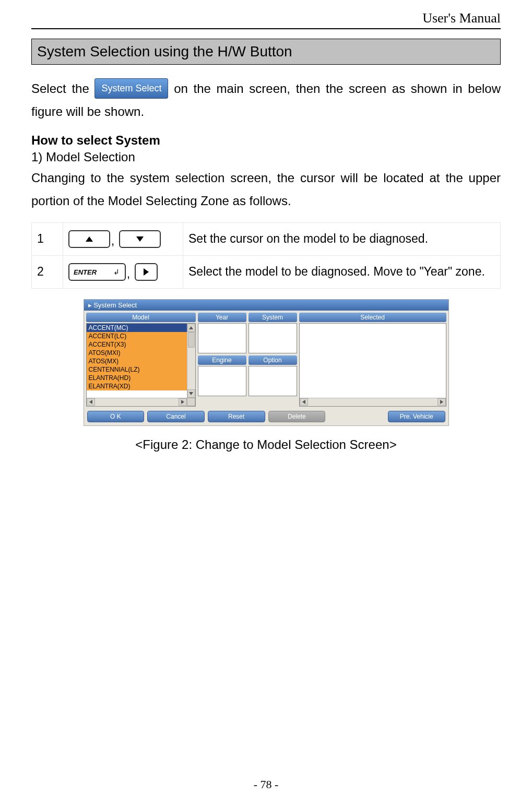 The height and width of the screenshot is (807, 532). Describe the element at coordinates (141, 336) in the screenshot. I see `list-item: ACCENT(LC)` at that location.